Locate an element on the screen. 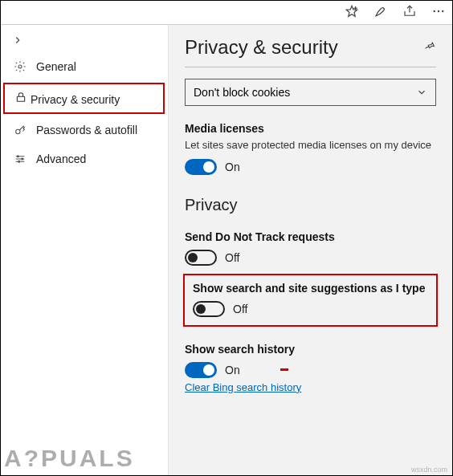 The width and height of the screenshot is (453, 476). sidebar-item-advanced: Advanced is located at coordinates (84, 159).